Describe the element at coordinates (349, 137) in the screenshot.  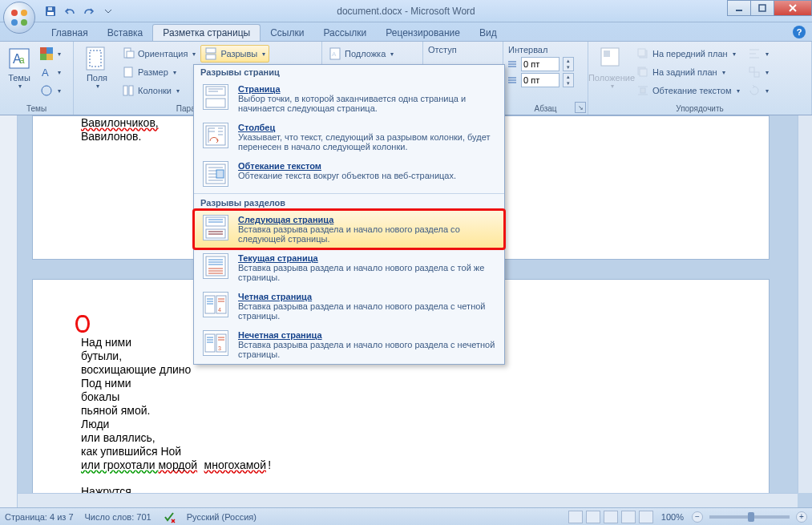
I see `break-column: СтолбецУказывает, что текст, следующий з…` at that location.